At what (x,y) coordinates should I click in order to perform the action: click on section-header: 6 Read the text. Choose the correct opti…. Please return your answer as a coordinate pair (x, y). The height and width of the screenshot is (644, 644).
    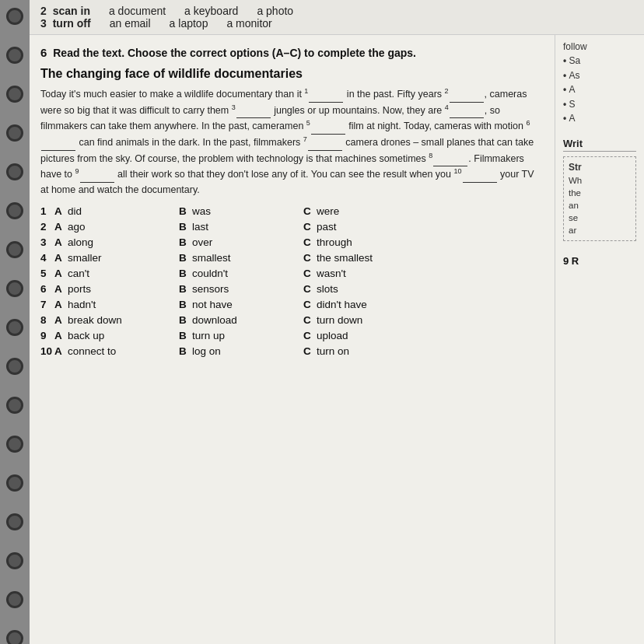
    Looking at the image, I should click on (292, 53).